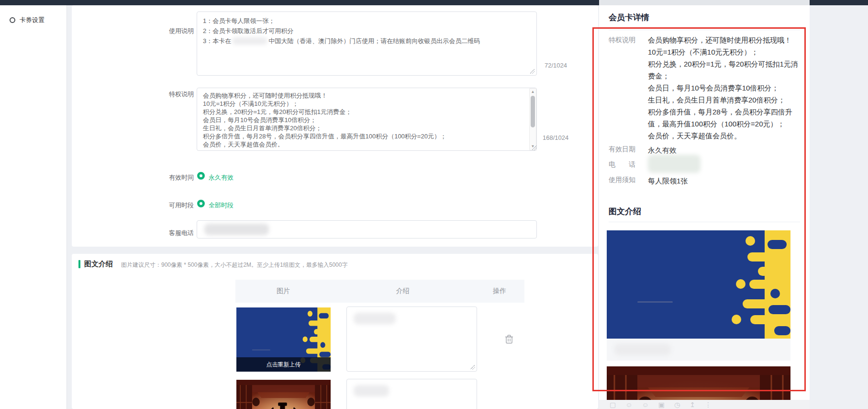  What do you see at coordinates (367, 21) in the screenshot?
I see `usage-line-1: 1：会员卡每人限领一张；` at bounding box center [367, 21].